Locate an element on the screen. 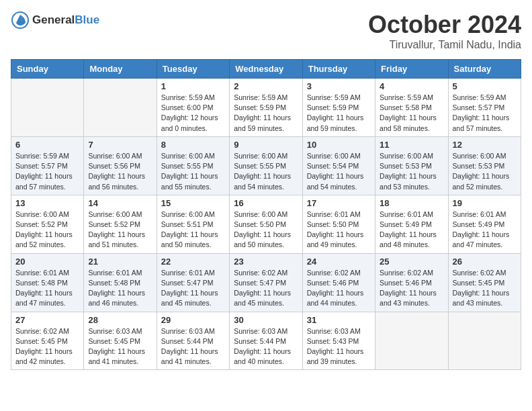 Image resolution: width=532 pixels, height=411 pixels. day-number: 27 is located at coordinates (47, 320).